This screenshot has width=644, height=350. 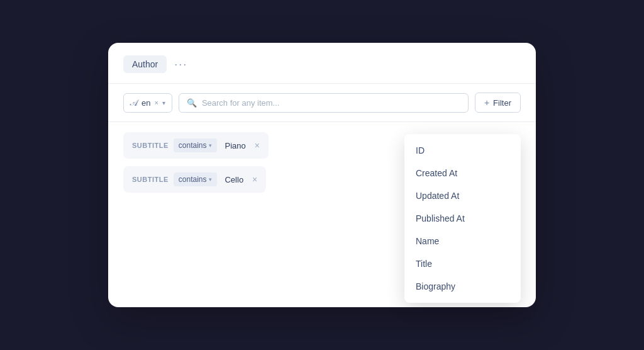 What do you see at coordinates (463, 264) in the screenshot?
I see `dropdown-item: Title` at bounding box center [463, 264].